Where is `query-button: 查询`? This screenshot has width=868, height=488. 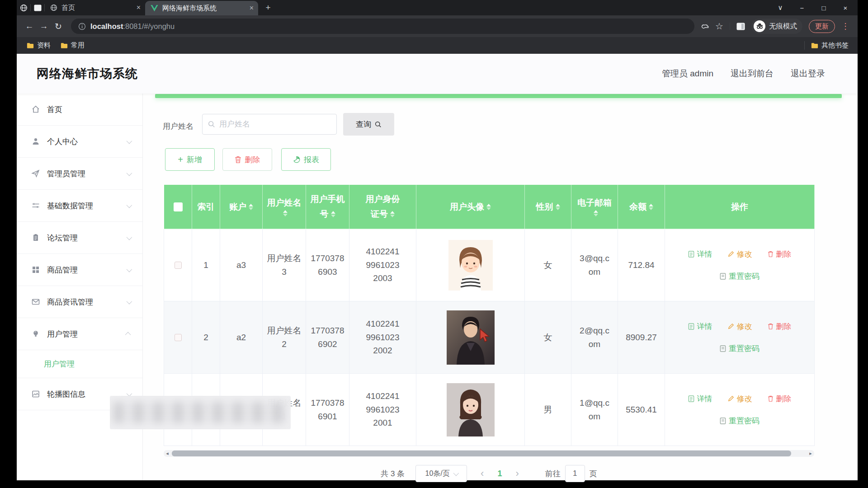 query-button: 查询 is located at coordinates (369, 124).